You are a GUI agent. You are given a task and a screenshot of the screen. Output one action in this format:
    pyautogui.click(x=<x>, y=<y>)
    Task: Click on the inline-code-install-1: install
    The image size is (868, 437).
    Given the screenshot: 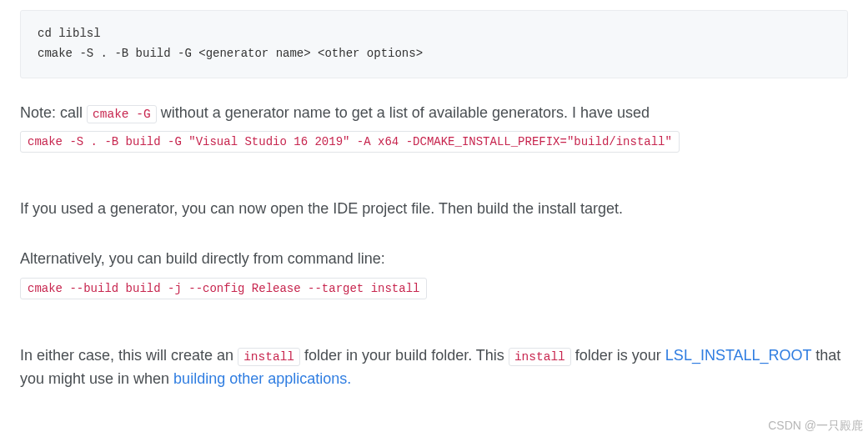 What is the action you would take?
    pyautogui.click(x=268, y=357)
    